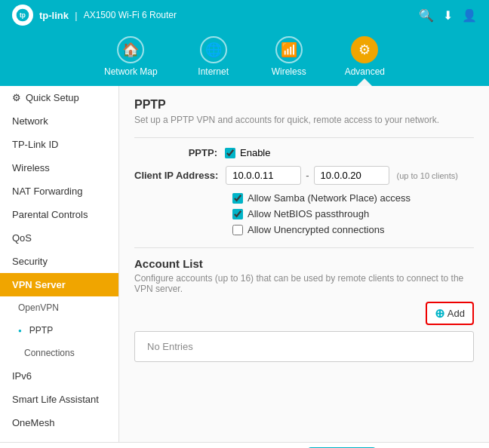 Image resolution: width=489 pixels, height=448 pixels. What do you see at coordinates (469, 15) in the screenshot?
I see `user-icon: 👤` at bounding box center [469, 15].